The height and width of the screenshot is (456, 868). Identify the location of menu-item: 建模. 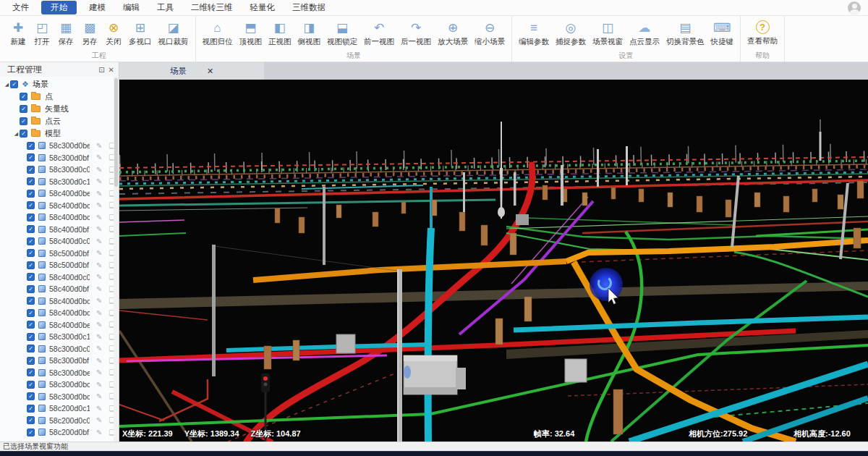
(97, 7).